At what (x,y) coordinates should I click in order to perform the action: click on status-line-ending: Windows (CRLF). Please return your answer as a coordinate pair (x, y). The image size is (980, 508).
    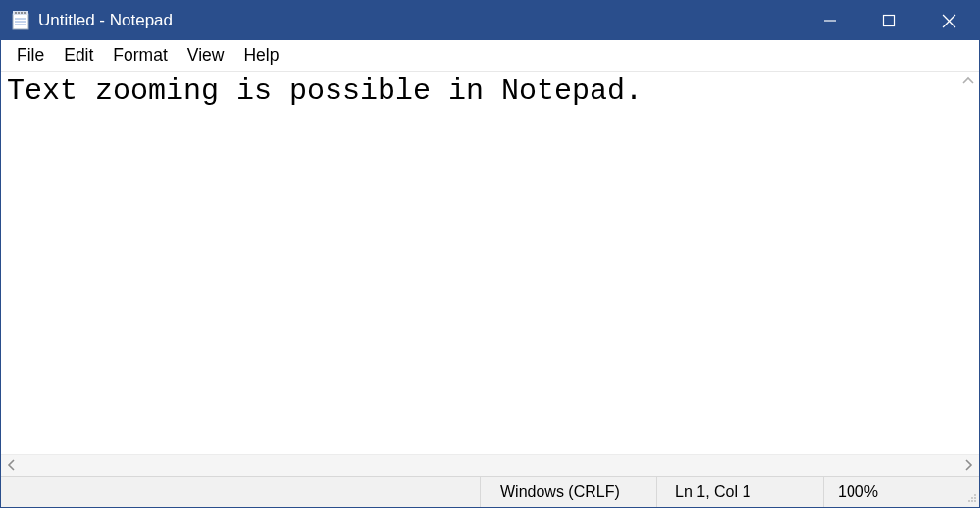
    Looking at the image, I should click on (569, 492).